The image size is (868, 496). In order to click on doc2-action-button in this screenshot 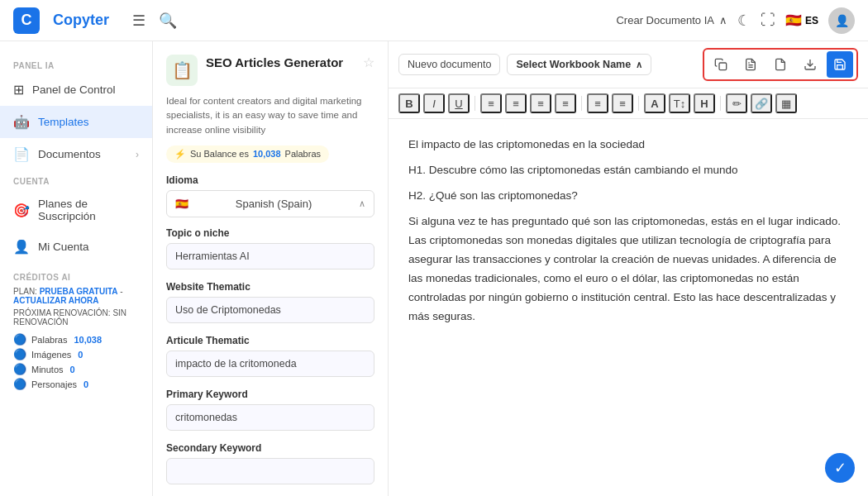, I will do `click(751, 64)`.